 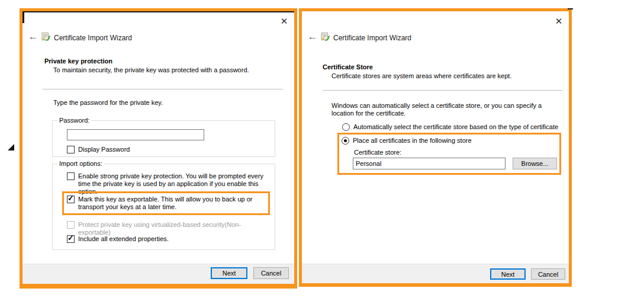 I want to click on page-subheading: Certificate stores are system areas wher…, so click(x=421, y=76).